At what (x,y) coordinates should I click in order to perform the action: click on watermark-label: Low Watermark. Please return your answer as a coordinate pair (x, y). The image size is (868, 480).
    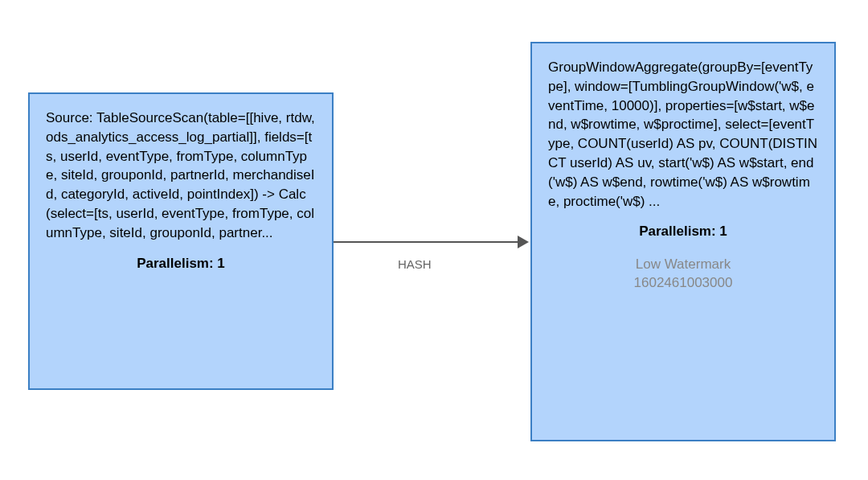
    Looking at the image, I should click on (683, 265).